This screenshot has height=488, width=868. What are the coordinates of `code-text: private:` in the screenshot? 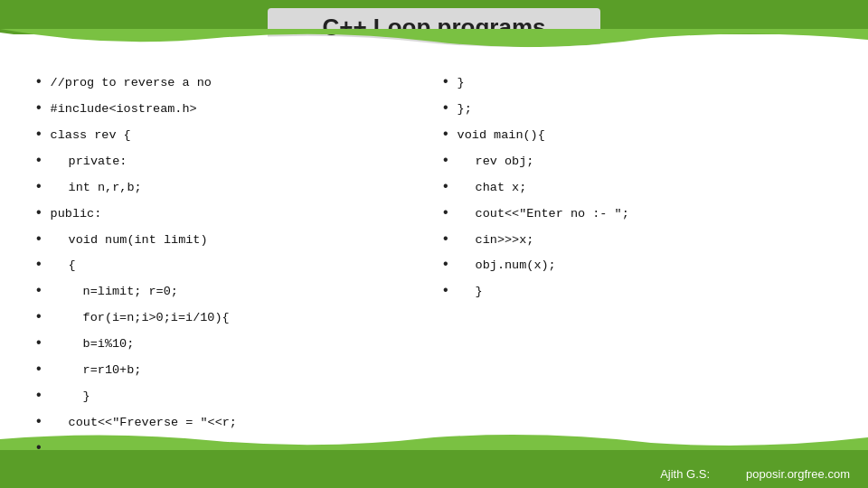 It's located at (98, 163).